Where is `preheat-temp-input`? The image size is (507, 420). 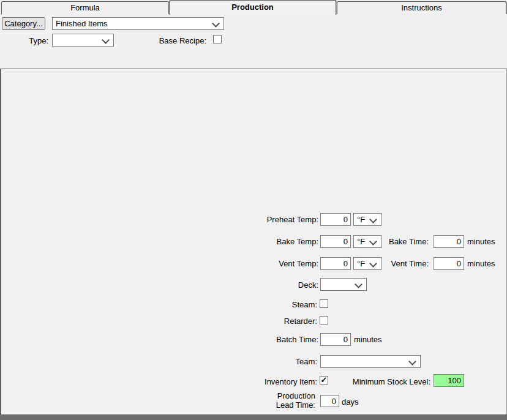
preheat-temp-input is located at coordinates (336, 219).